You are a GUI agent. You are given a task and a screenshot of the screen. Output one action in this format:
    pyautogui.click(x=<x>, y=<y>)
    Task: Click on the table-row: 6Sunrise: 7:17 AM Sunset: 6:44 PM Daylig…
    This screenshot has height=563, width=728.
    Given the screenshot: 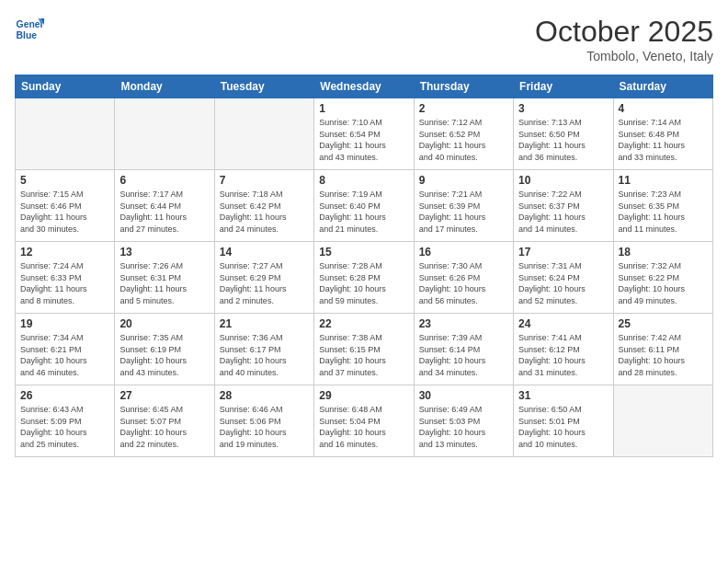 What is the action you would take?
    pyautogui.click(x=165, y=206)
    